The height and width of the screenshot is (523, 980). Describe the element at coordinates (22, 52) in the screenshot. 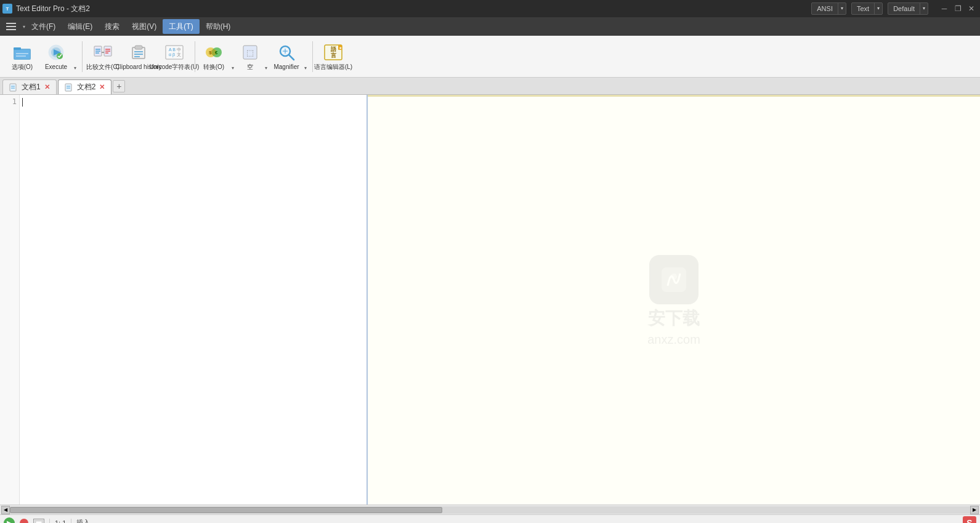

I see `folder-icon` at that location.